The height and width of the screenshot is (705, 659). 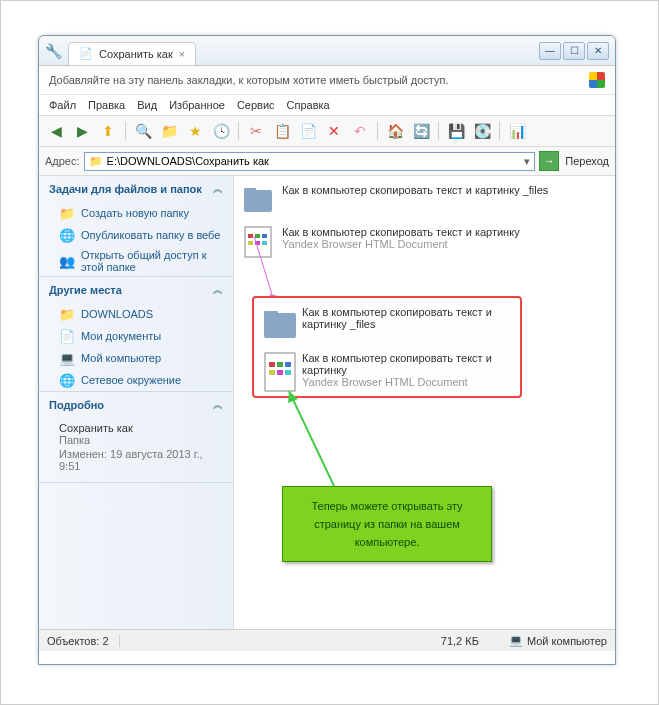 What do you see at coordinates (256, 131) in the screenshot?
I see `cut-icon: ✂` at bounding box center [256, 131].